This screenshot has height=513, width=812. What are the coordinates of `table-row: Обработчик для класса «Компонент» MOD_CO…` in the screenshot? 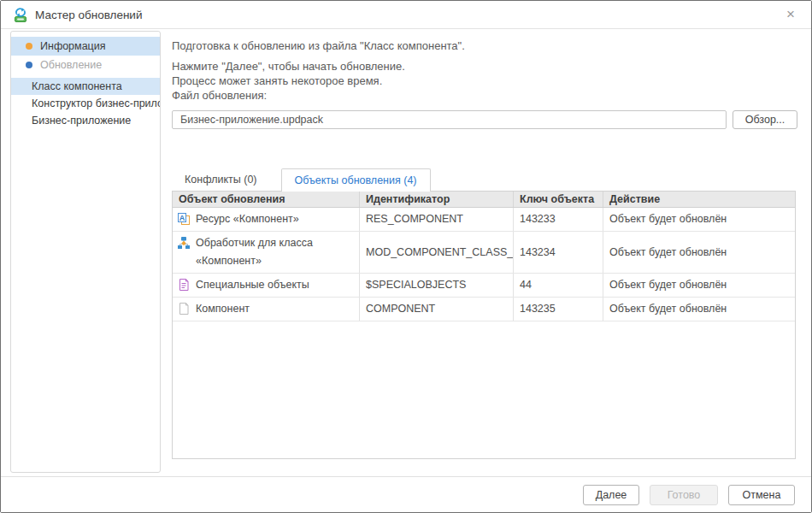 It's located at (484, 253).